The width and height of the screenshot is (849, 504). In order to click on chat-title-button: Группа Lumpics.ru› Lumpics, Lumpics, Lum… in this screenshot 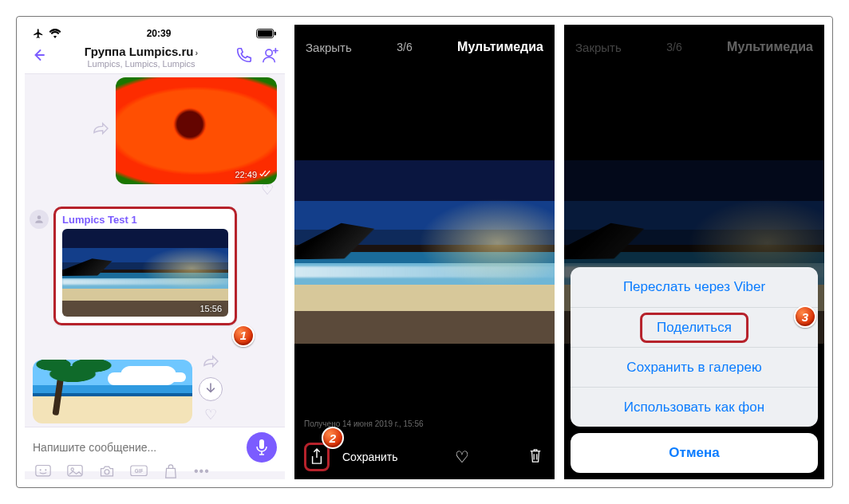, I will do `click(141, 57)`.